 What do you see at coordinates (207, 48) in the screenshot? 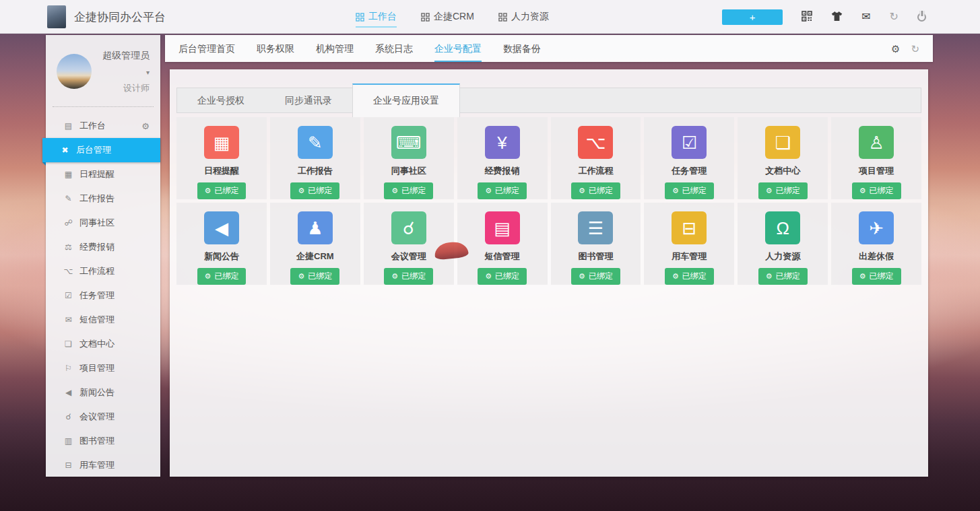
I see `admin-tab: 后台管理首页` at bounding box center [207, 48].